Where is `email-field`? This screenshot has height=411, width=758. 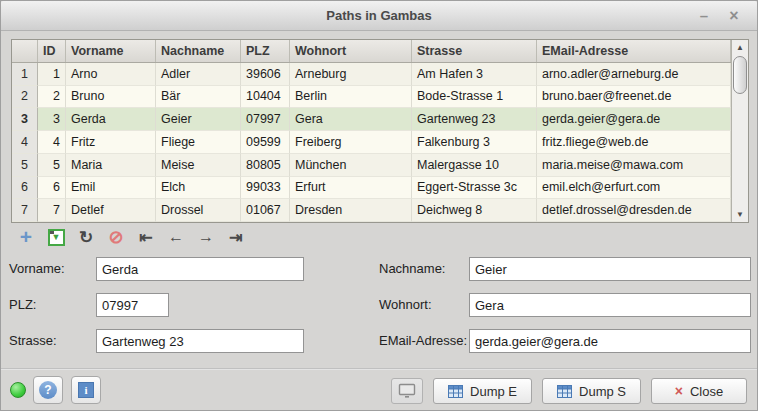 email-field is located at coordinates (610, 341).